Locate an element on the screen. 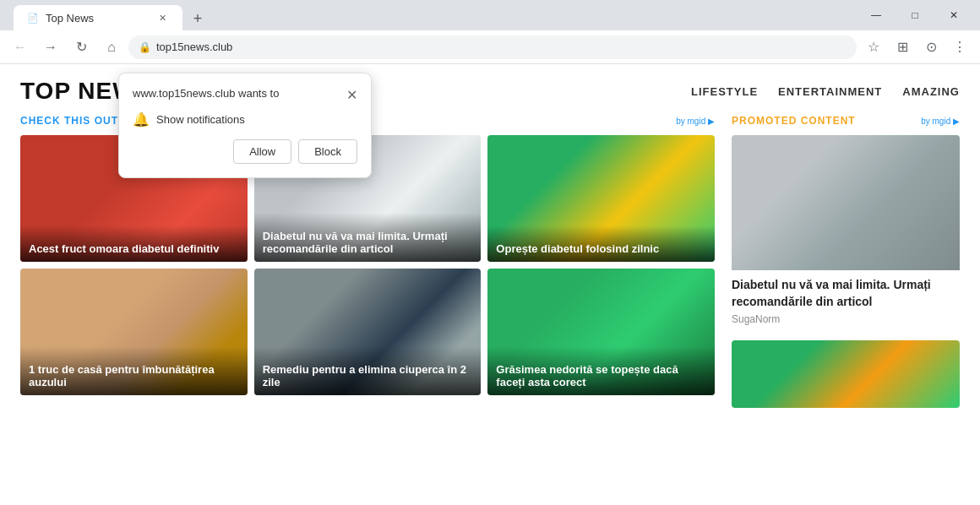 This screenshot has width=980, height=505. tab-title: Top News is located at coordinates (97, 19).